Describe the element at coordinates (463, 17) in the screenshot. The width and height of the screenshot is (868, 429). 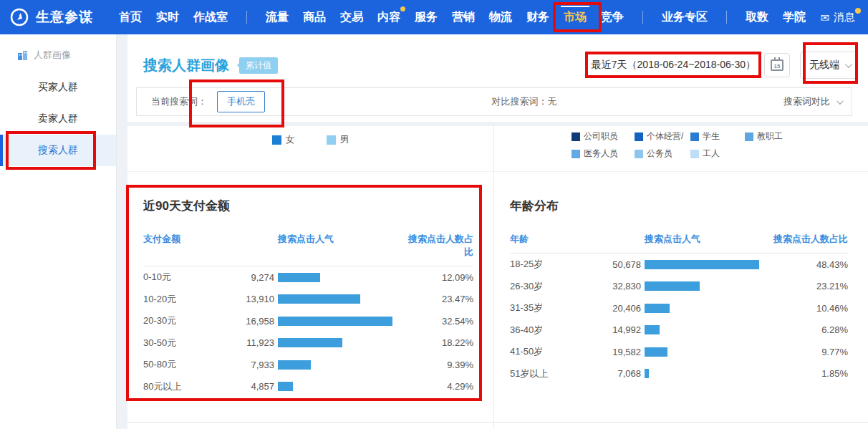
I see `nav-item-marketing: 营销` at that location.